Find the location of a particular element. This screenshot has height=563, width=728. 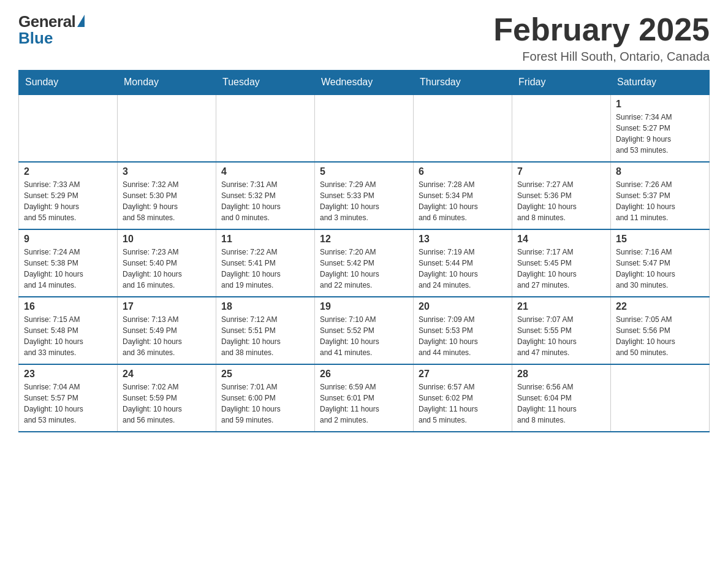

day-info: Sunrise: 7:31 AMSunset: 5:32 PMDaylight:… is located at coordinates (265, 201).